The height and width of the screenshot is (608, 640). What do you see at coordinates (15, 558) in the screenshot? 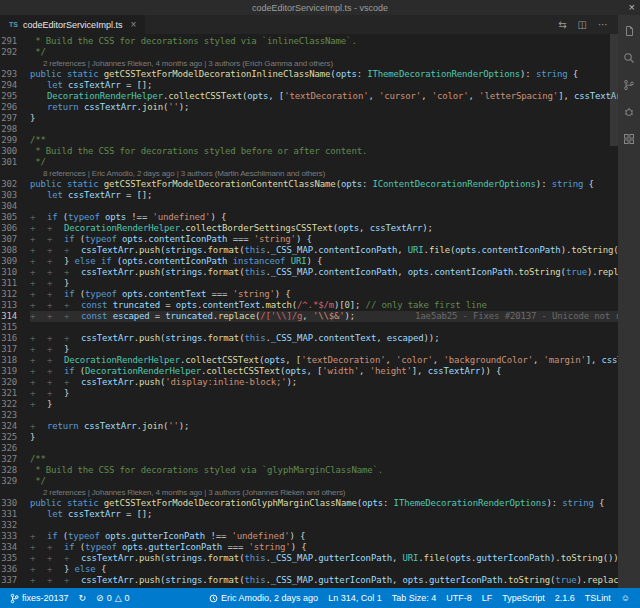
I see `line-number: 335` at bounding box center [15, 558].